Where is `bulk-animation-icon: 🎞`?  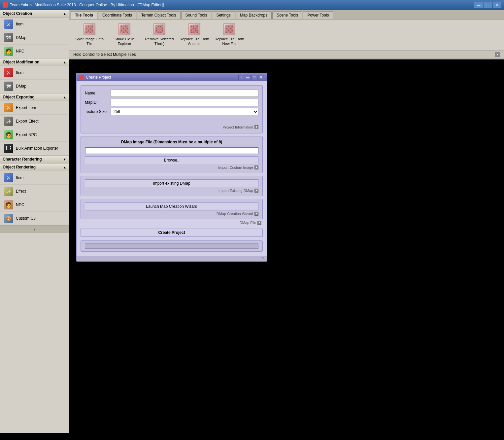
bulk-animation-icon: 🎞 is located at coordinates (9, 148).